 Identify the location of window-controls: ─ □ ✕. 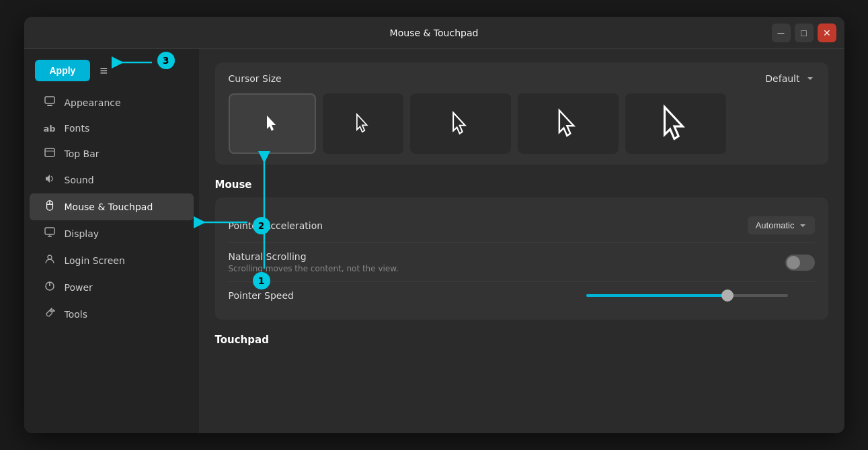
(804, 33).